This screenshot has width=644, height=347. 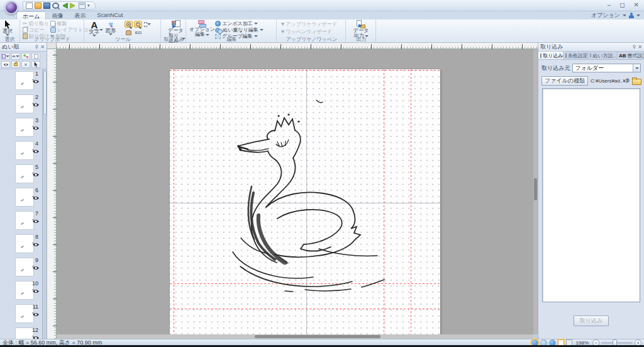 What do you see at coordinates (111, 34) in the screenshot?
I see `shapes-dropdown-icon` at bounding box center [111, 34].